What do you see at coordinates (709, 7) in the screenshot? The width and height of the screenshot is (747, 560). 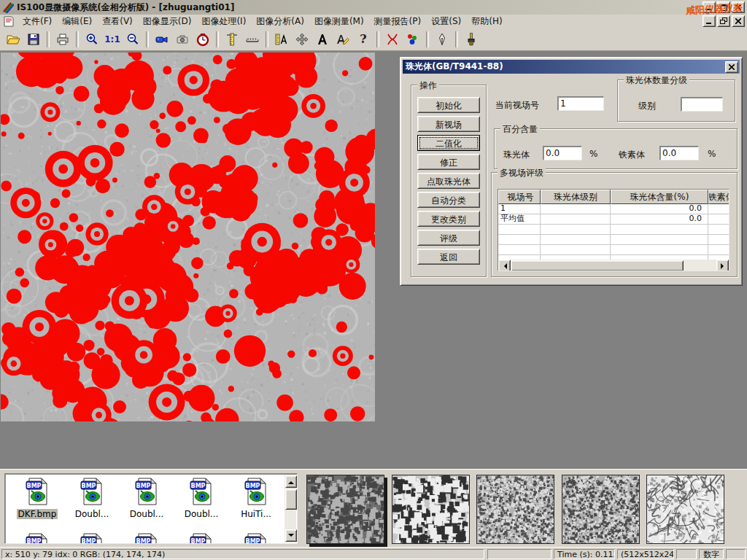 I see `minimize-button` at bounding box center [709, 7].